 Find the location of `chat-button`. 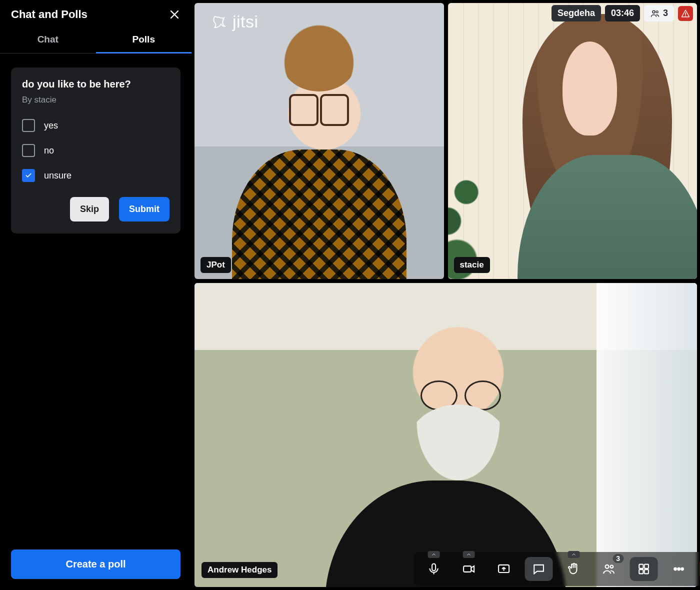

chat-button is located at coordinates (538, 569).